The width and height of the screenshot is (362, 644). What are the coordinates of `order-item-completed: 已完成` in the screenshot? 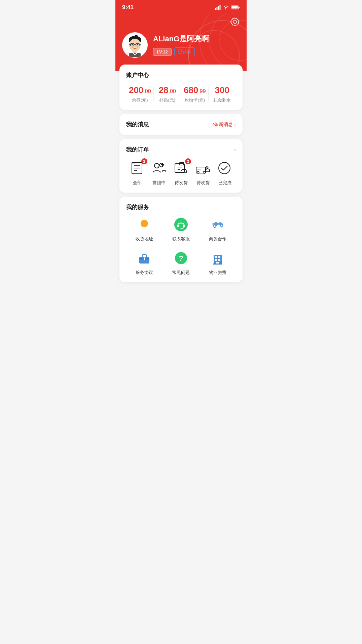 It's located at (225, 173).